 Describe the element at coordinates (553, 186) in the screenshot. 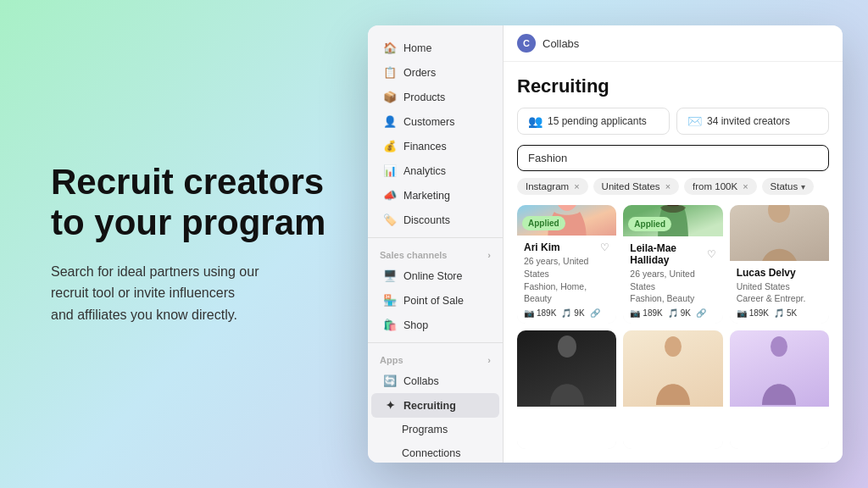

I see `filter-instagram: Instagram ×` at that location.